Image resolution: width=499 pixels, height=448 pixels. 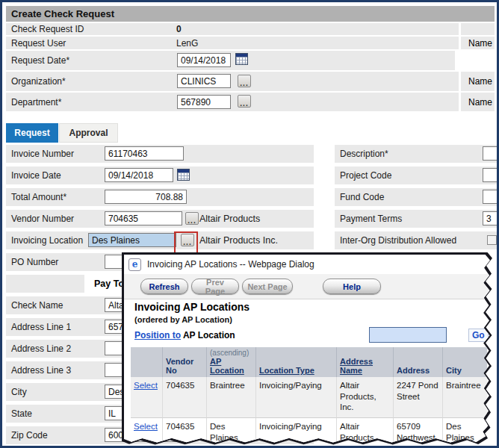 What do you see at coordinates (418, 397) in the screenshot?
I see `address-cell: 2247 Pond Street` at bounding box center [418, 397].